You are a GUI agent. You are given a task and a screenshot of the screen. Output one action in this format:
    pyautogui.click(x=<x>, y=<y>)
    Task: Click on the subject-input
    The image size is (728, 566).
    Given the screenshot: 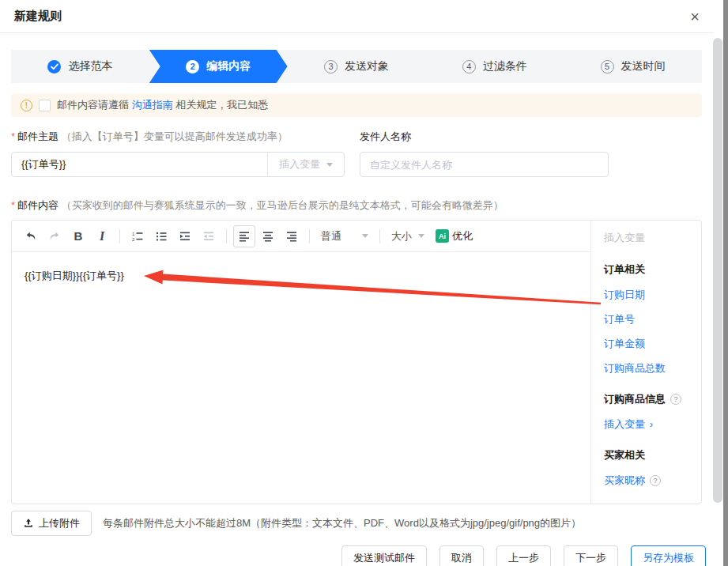 What is the action you would take?
    pyautogui.click(x=139, y=164)
    